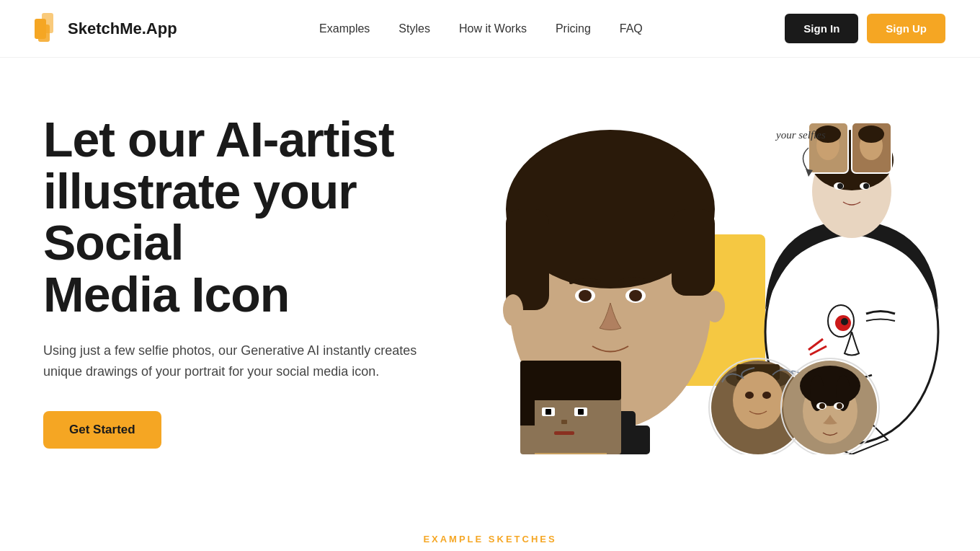  I want to click on get-started-button: Get Started, so click(102, 430).